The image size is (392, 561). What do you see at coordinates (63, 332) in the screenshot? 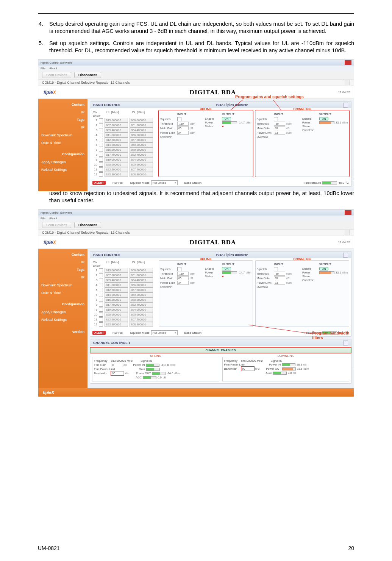
I see `sidebar-item: Version` at bounding box center [63, 332].